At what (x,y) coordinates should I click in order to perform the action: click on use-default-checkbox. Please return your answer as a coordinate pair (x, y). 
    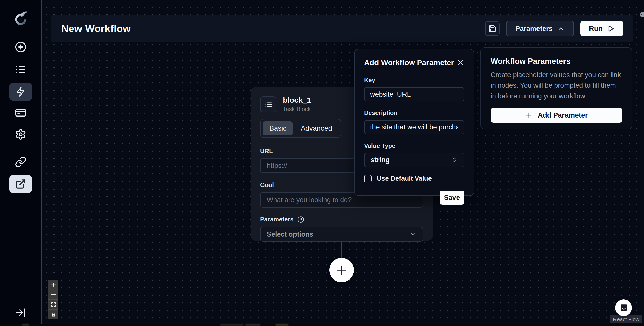
    Looking at the image, I should click on (368, 179).